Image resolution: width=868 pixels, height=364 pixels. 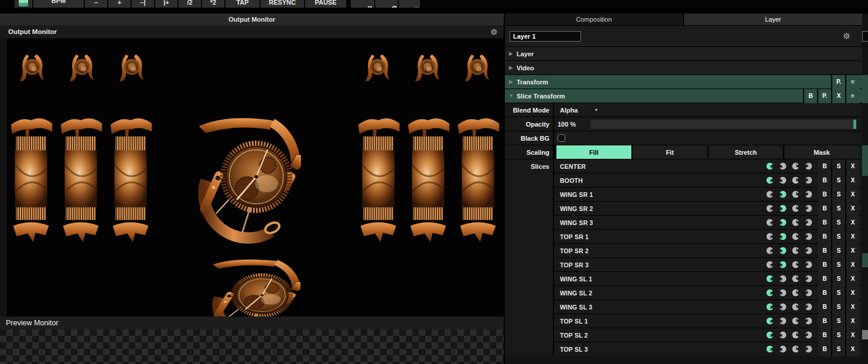 What do you see at coordinates (708, 236) in the screenshot?
I see `slice-row: TOP SR 1 B S X` at bounding box center [708, 236].